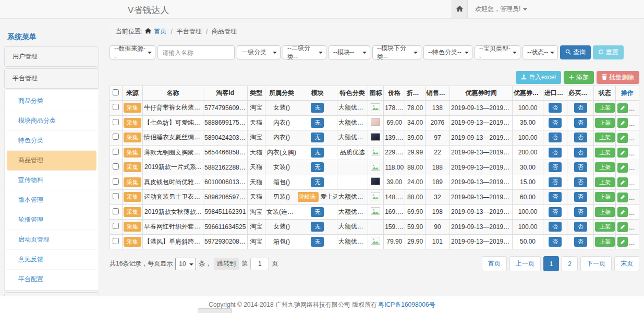  Describe the element at coordinates (52, 141) in the screenshot. I see `sidebar-item-特色分类: 特色分类` at that location.